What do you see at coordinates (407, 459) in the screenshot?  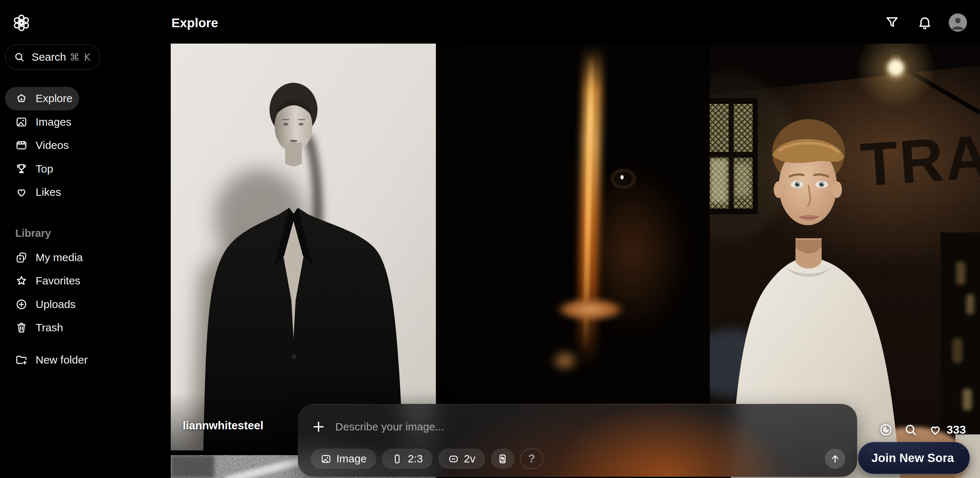 I see `aspect-ratio-chip: 2:3` at bounding box center [407, 459].